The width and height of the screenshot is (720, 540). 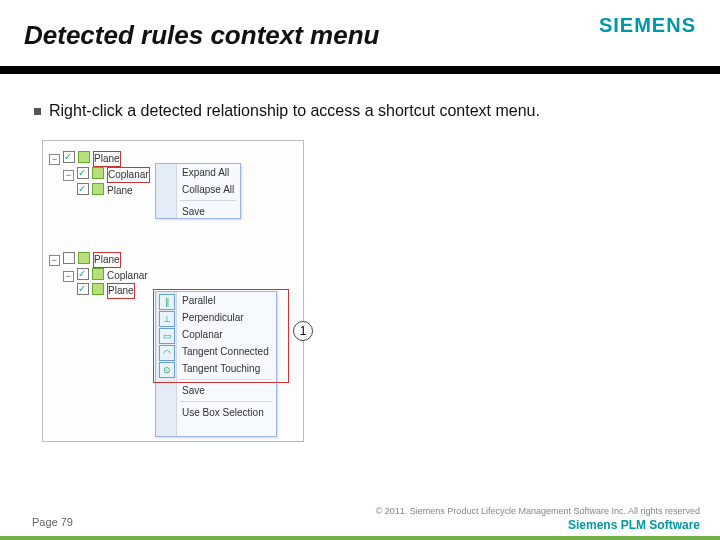 I want to click on menu-item-expand-all: Expand All, so click(x=198, y=172).